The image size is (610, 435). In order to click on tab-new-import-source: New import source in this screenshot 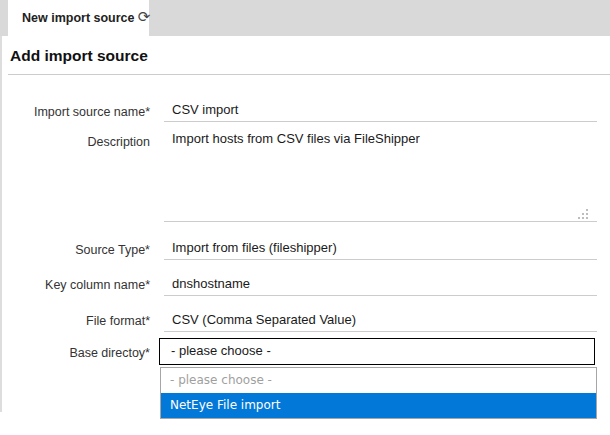, I will do `click(78, 18)`.